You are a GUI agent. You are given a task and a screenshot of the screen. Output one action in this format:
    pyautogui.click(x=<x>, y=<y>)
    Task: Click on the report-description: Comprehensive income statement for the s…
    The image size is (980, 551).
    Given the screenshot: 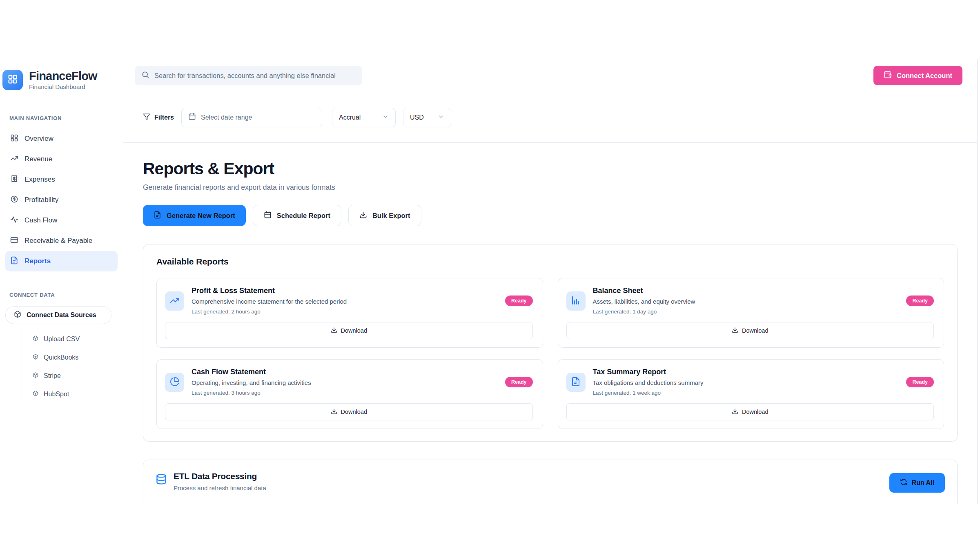 What is the action you would take?
    pyautogui.click(x=345, y=301)
    